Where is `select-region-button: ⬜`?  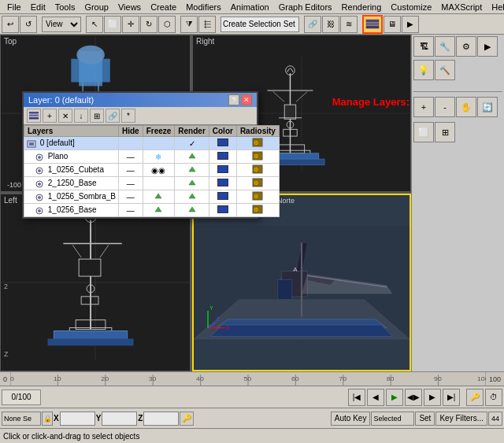
select-region-button: ⬜ is located at coordinates (113, 24).